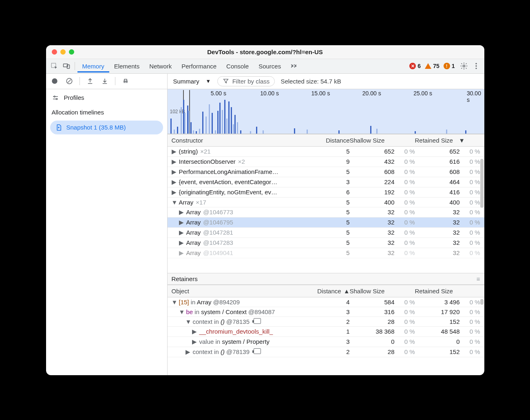 The width and height of the screenshot is (530, 420). Describe the element at coordinates (246, 81) in the screenshot. I see `filter-input: Filter by class` at that location.